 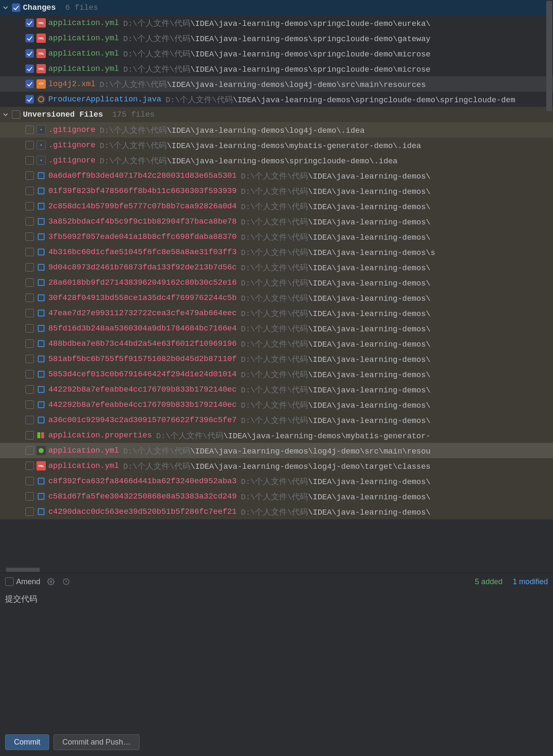 I want to click on file-row: <>log4j2.xmlD:\个人文件\代码\IDEA\java-learnin…, so click(x=276, y=84).